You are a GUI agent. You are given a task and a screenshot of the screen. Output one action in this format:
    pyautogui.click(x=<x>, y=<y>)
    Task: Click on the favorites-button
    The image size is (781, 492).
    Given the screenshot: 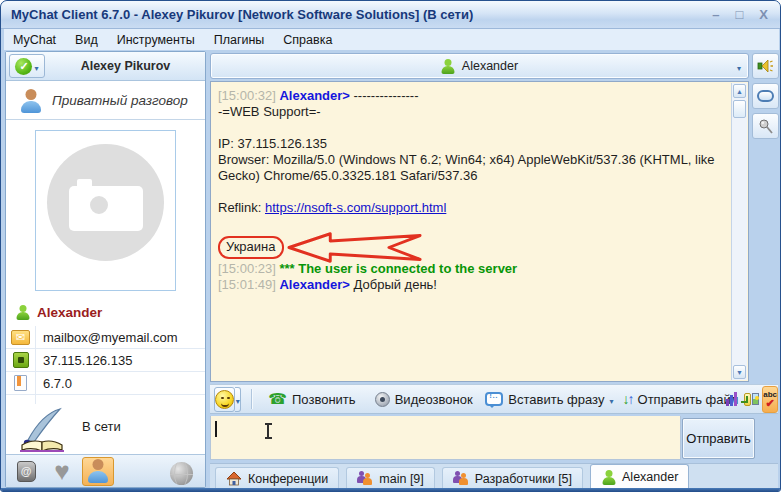 What is the action you would take?
    pyautogui.click(x=62, y=472)
    